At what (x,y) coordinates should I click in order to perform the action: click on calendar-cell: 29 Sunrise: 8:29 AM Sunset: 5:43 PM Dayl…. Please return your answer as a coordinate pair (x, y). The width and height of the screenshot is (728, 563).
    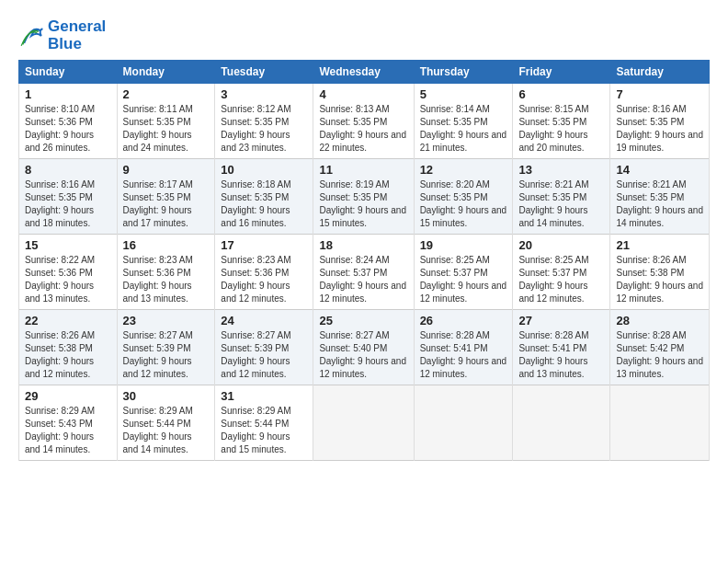
    Looking at the image, I should click on (68, 423).